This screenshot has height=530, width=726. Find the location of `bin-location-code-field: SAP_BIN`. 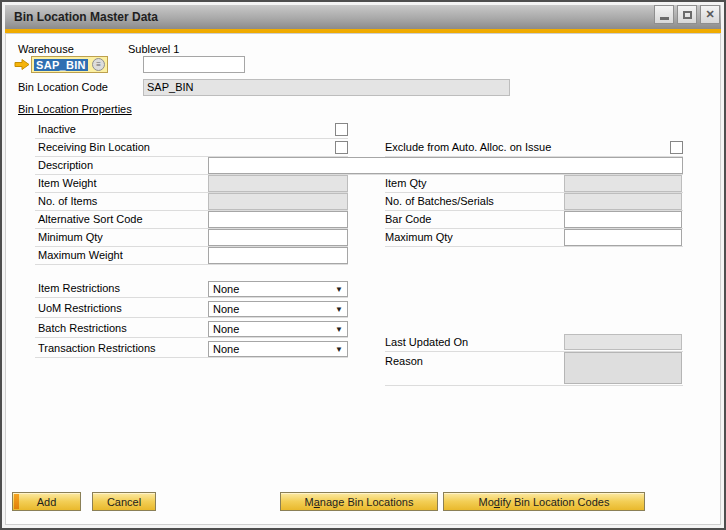

bin-location-code-field: SAP_BIN is located at coordinates (326, 88).